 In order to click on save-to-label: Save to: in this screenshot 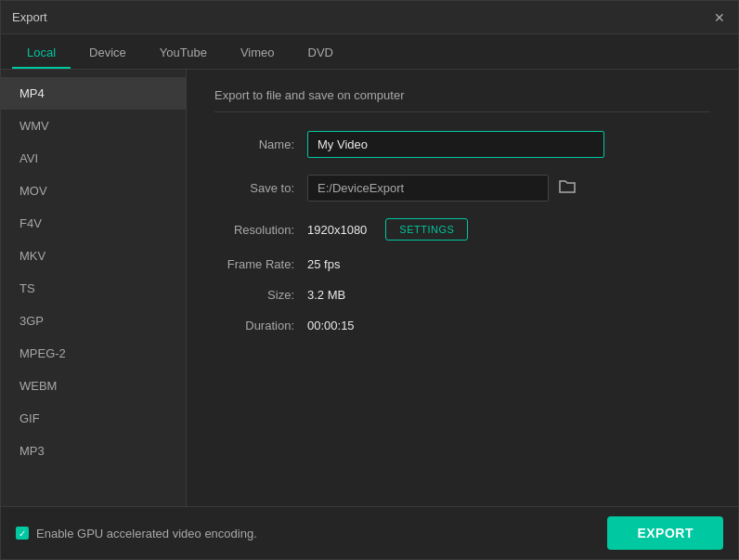, I will do `click(261, 188)`.